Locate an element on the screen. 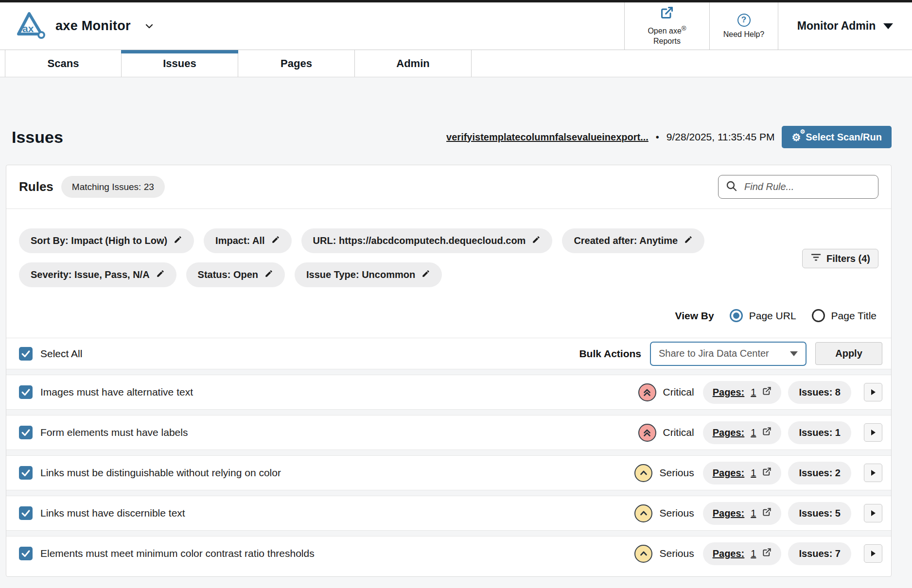 The width and height of the screenshot is (912, 588). find-rule-search is located at coordinates (798, 187).